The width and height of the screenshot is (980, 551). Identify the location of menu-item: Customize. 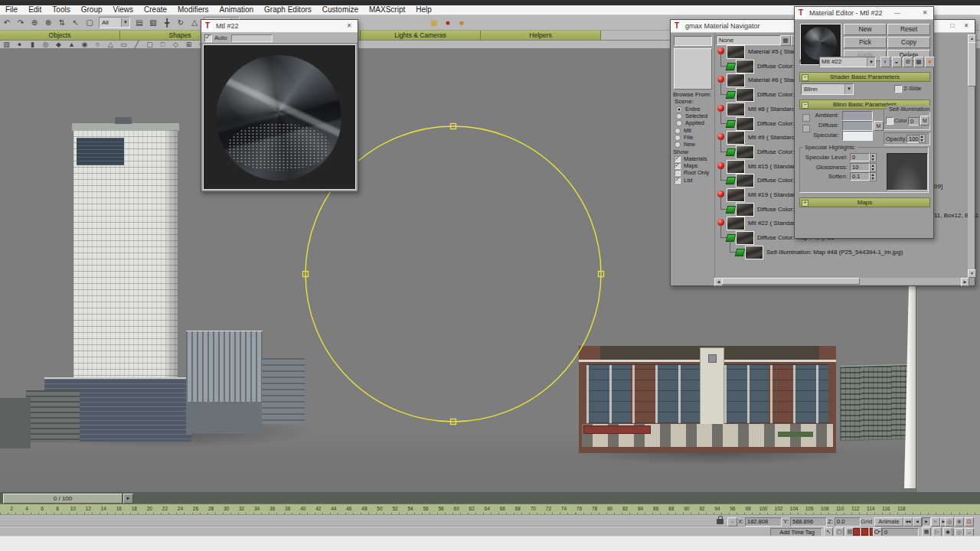
(340, 10).